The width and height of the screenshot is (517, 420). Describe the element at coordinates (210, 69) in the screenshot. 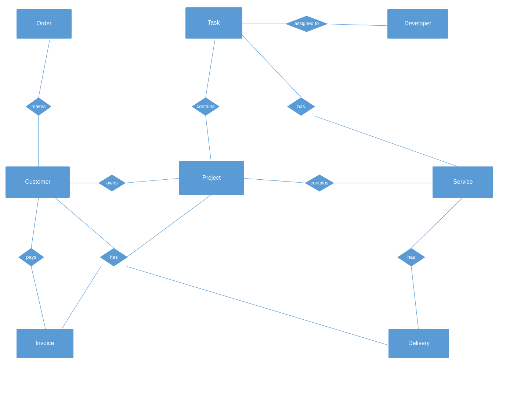

I see `line-task-contains1` at that location.